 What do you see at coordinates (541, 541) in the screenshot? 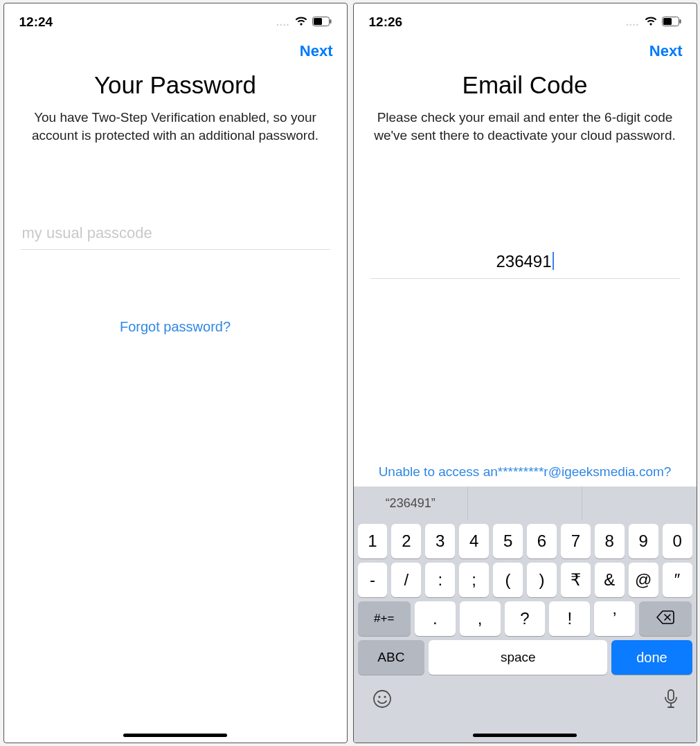
I see `key-6: 6` at bounding box center [541, 541].